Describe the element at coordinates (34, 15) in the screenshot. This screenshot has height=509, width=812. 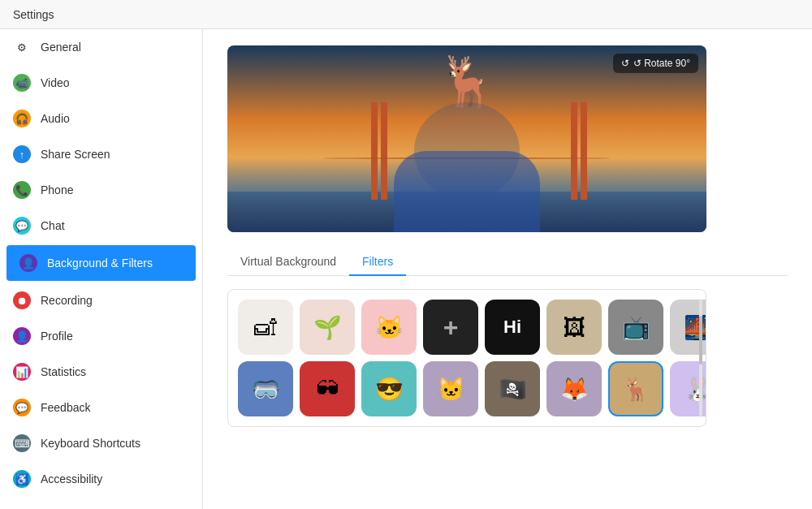
I see `title-bar-label: Settings` at that location.